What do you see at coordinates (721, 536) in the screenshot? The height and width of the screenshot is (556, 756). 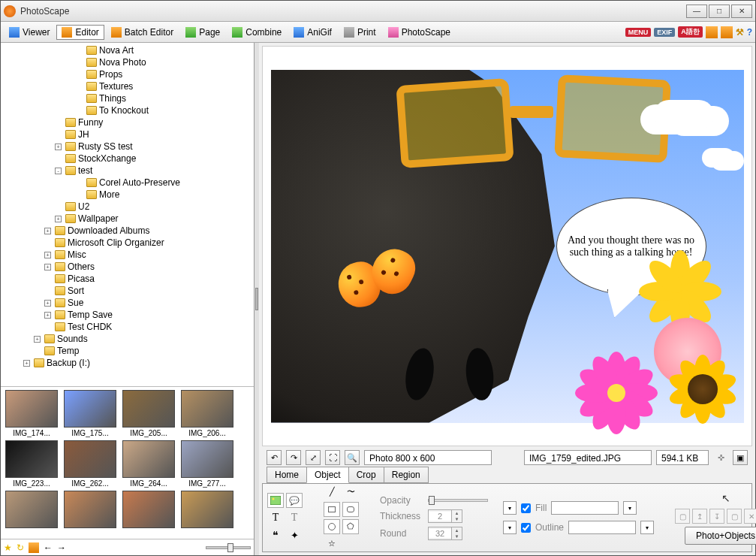 I see `photo-objects-button: Photo+Objects` at bounding box center [721, 536].